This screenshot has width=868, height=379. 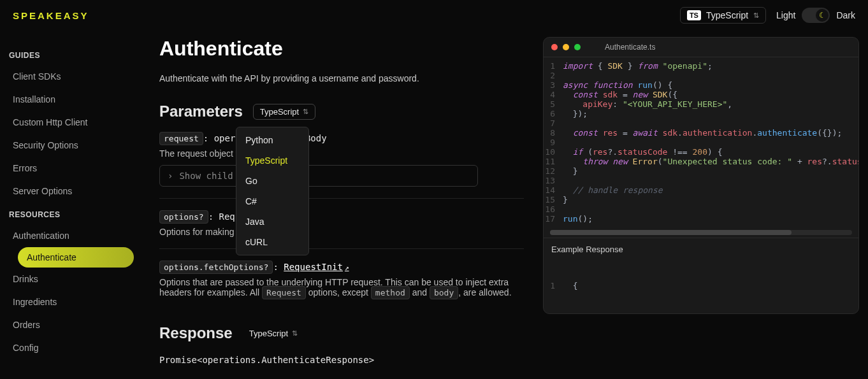 I want to click on sidebar-item: Drinks, so click(x=70, y=279).